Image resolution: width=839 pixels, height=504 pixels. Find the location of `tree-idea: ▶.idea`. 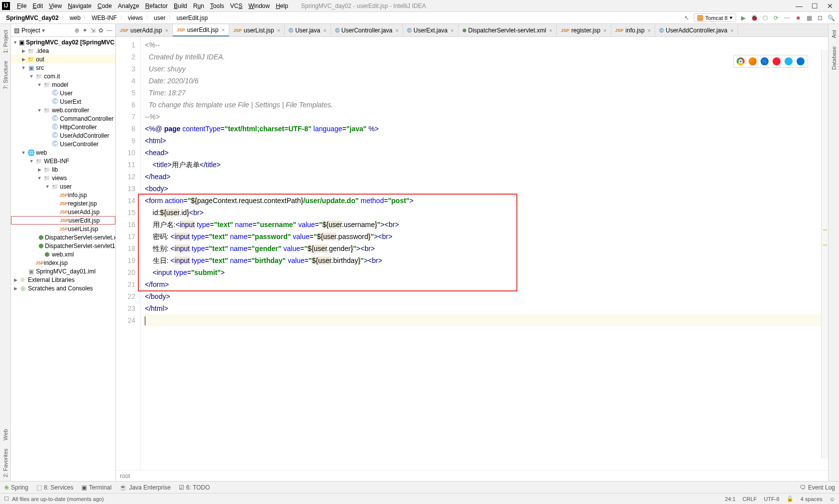

tree-idea: ▶.idea is located at coordinates (63, 51).